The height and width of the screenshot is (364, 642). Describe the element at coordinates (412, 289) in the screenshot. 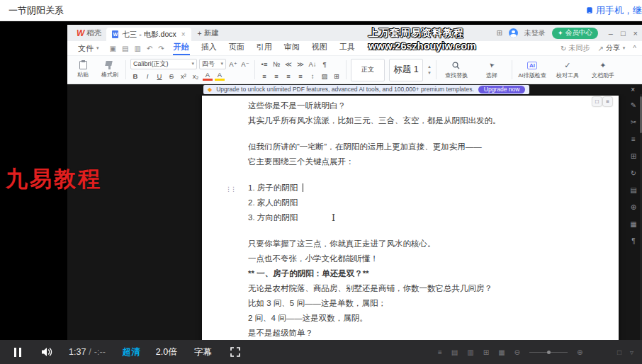

I see `doc-paragraph: 无论是农村院落、商品房、别墅还是商铺，你数一数它总共几间房？` at that location.